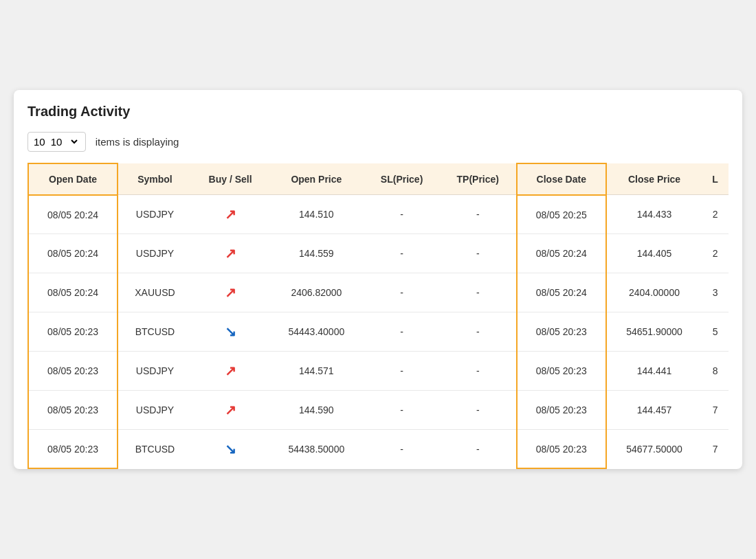 The height and width of the screenshot is (559, 756). I want to click on table-row: 08/05 20:23 BTCUSD ↘ 54443.40000 - - 08/…, so click(378, 332).